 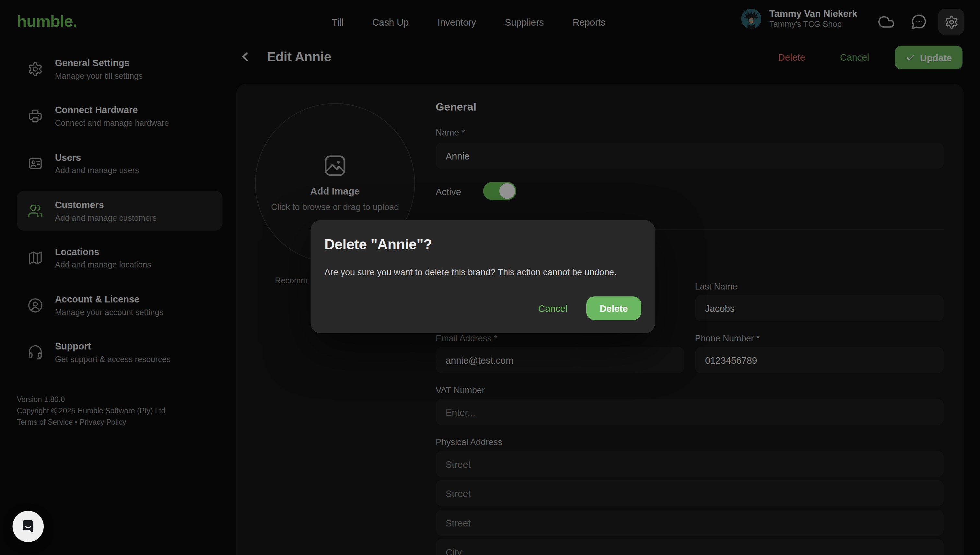 I want to click on dialog-cancel-button: Cancel, so click(x=553, y=308).